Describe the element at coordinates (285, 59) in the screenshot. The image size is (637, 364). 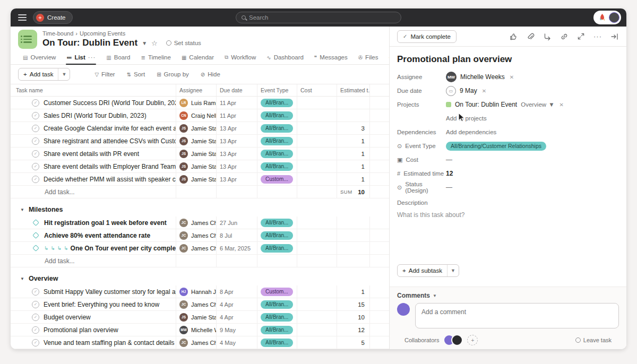
I see `tab-dashboard: ∿Dashboard` at that location.